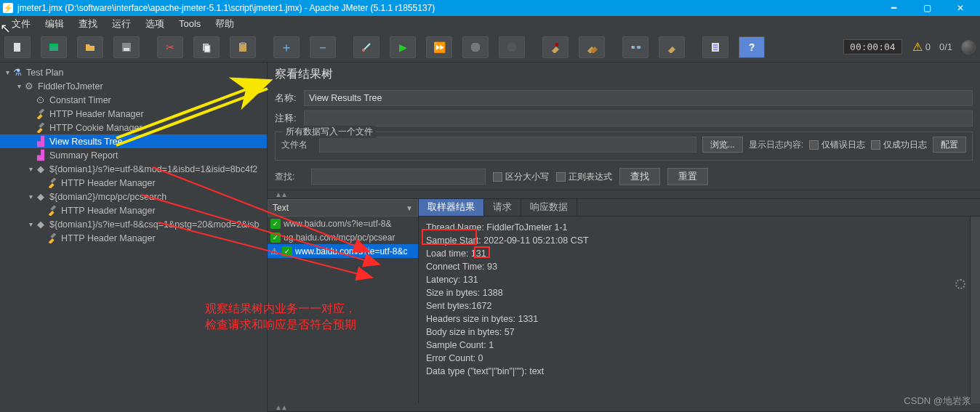 The image size is (980, 412). I want to click on annotation-rect-small, so click(482, 252).